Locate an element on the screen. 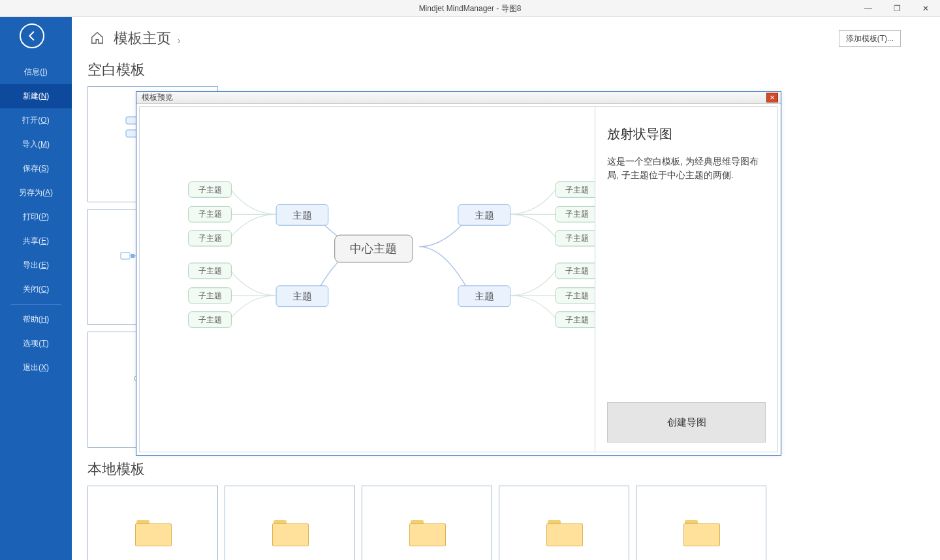 The width and height of the screenshot is (940, 560). backstage-nav: 信息(I)新建(N)打开(O)导入(M)保存(S)另存为(A)打印(P)共享(E… is located at coordinates (36, 288).